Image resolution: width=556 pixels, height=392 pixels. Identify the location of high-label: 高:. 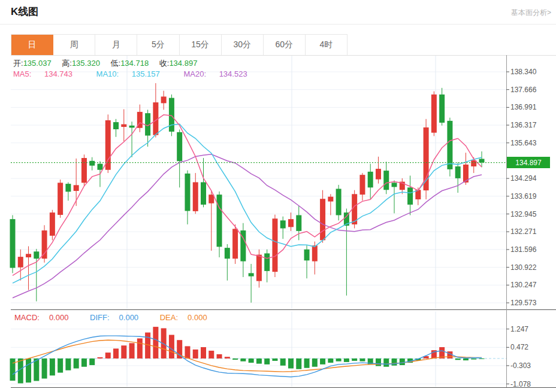
(67, 63).